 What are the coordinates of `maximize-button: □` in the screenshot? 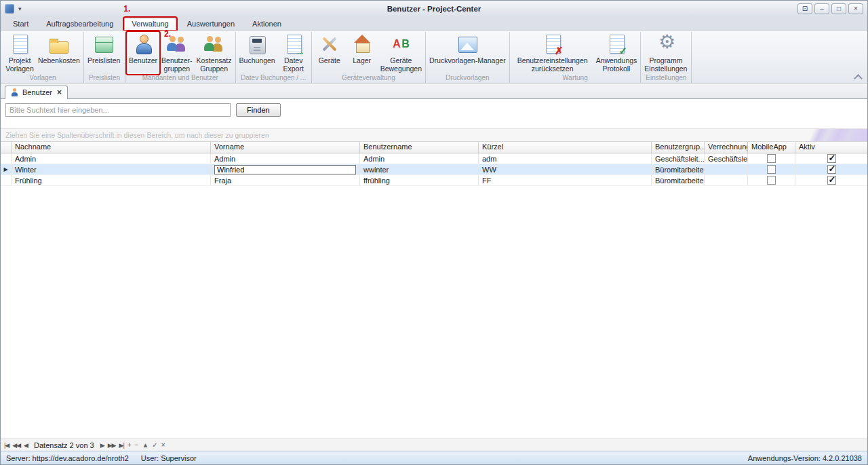 It's located at (839, 9).